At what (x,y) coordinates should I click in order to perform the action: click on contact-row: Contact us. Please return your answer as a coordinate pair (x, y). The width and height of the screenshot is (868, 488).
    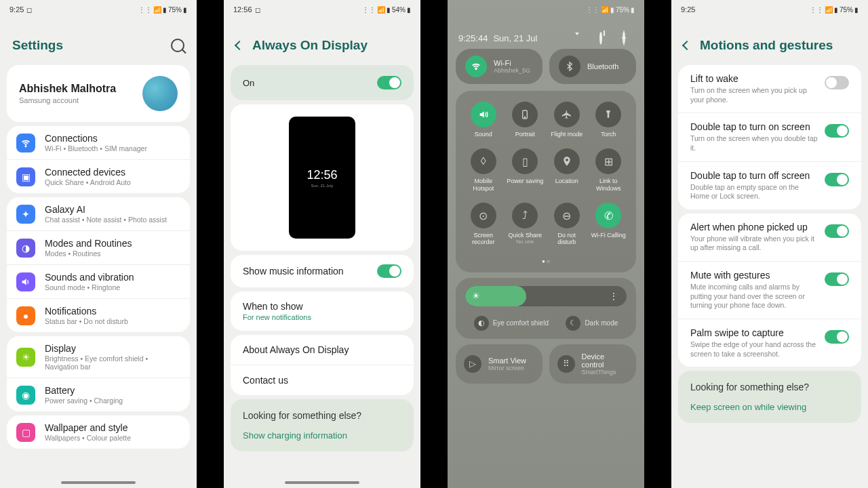
    Looking at the image, I should click on (322, 380).